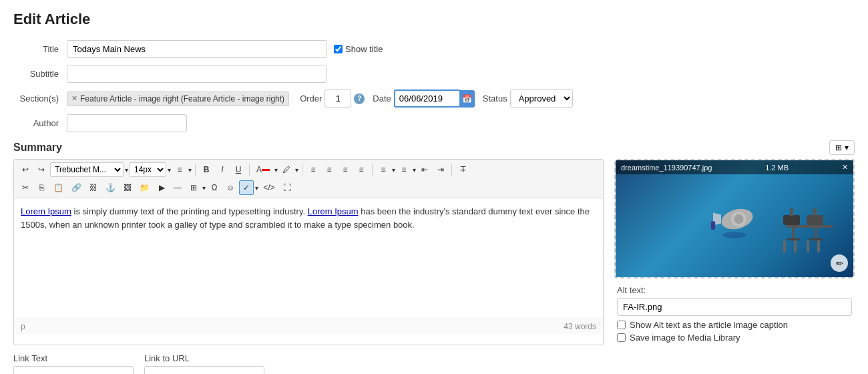 Image resolution: width=868 pixels, height=374 pixels. I want to click on align-center-btn: ≡, so click(329, 170).